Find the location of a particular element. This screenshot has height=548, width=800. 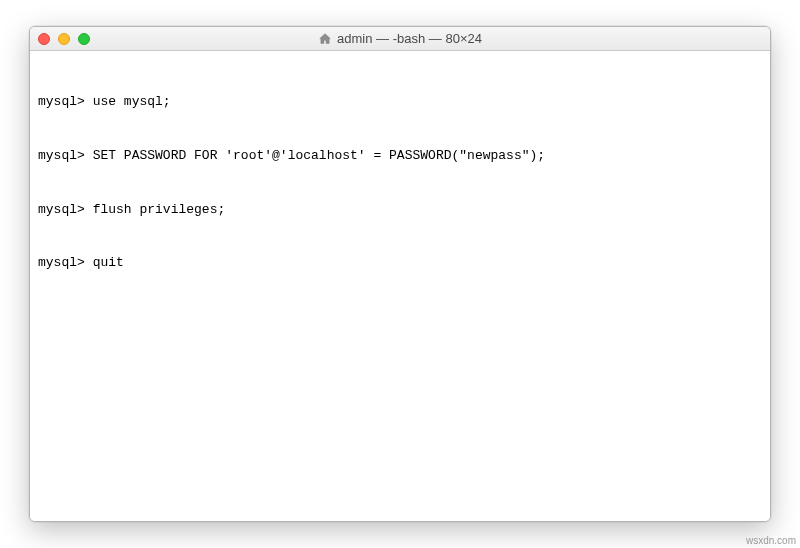

terminal-line: mysql> quit is located at coordinates (400, 263).